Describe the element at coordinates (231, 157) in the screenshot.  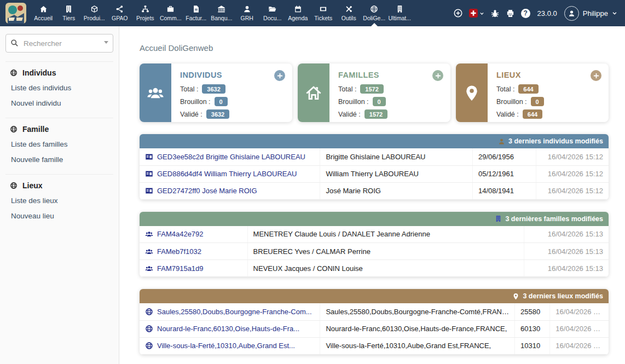
I see `individu-link: GED3ee58c2d Brigitte Ghislaine LABOUREAU` at that location.